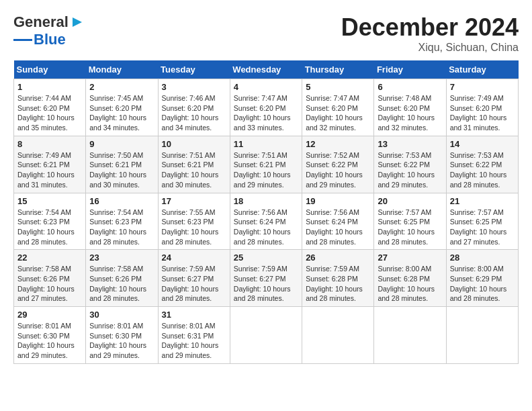 This screenshot has width=532, height=411. I want to click on day-number: 16, so click(122, 201).